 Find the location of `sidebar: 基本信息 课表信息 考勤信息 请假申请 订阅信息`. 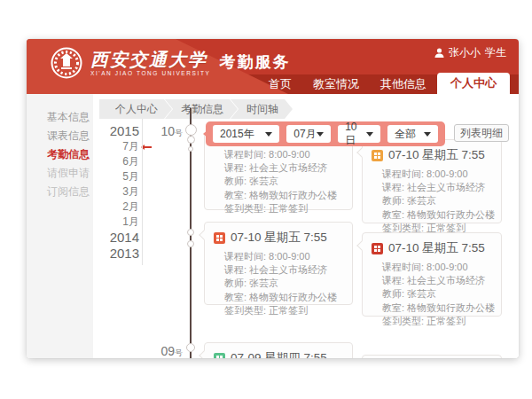

sidebar: 基本信息 课表信息 考勤信息 请假申请 订阅信息 is located at coordinates (60, 226).